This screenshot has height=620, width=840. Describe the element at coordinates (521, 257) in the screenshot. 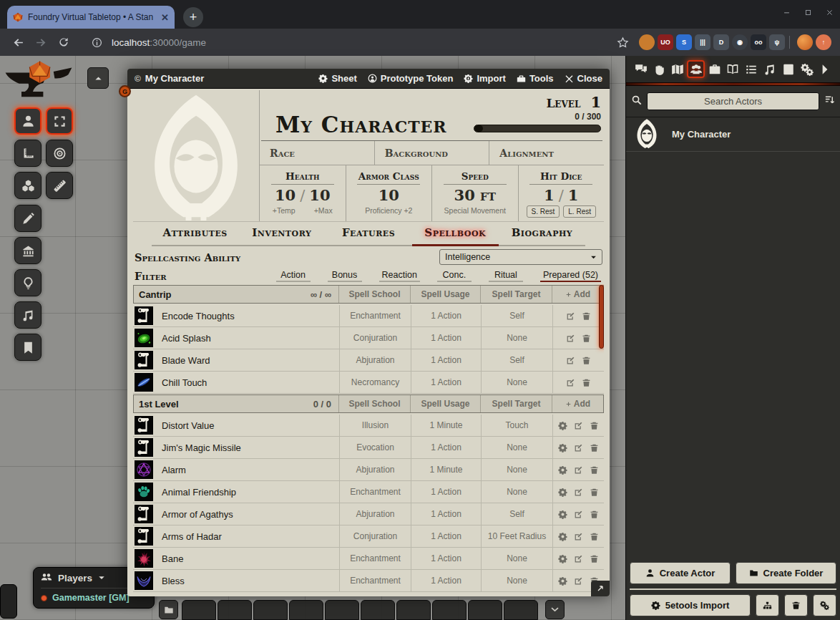

I see `spellcasting-ability-select: Intelligence` at that location.